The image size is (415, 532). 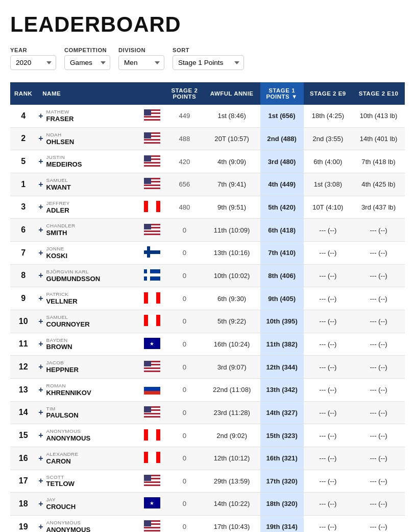 I want to click on athlete-last: FRASER, so click(x=60, y=119).